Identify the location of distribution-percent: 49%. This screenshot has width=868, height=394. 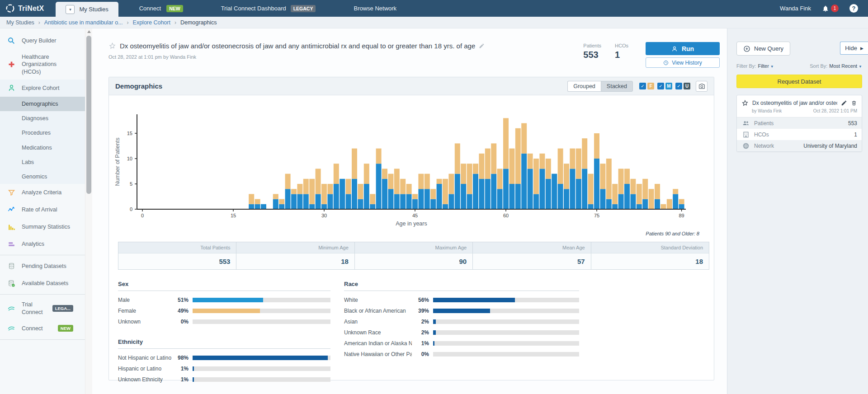
(180, 311).